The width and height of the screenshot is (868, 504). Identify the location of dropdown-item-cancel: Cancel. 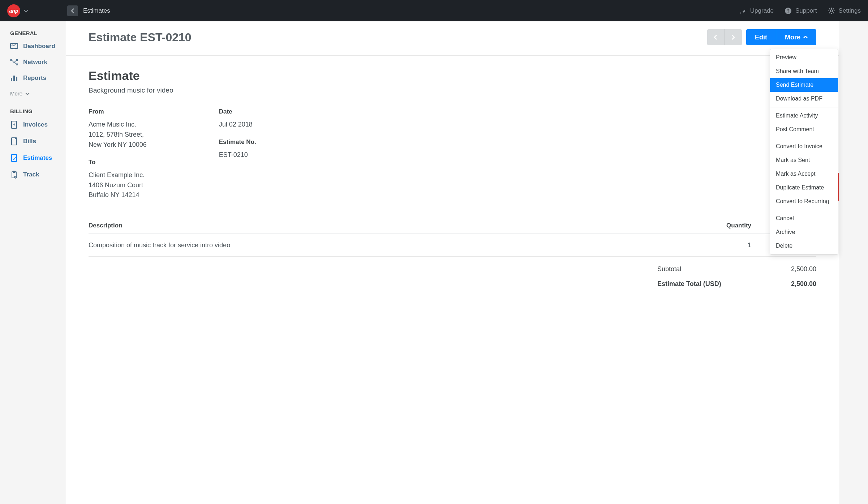
(804, 218).